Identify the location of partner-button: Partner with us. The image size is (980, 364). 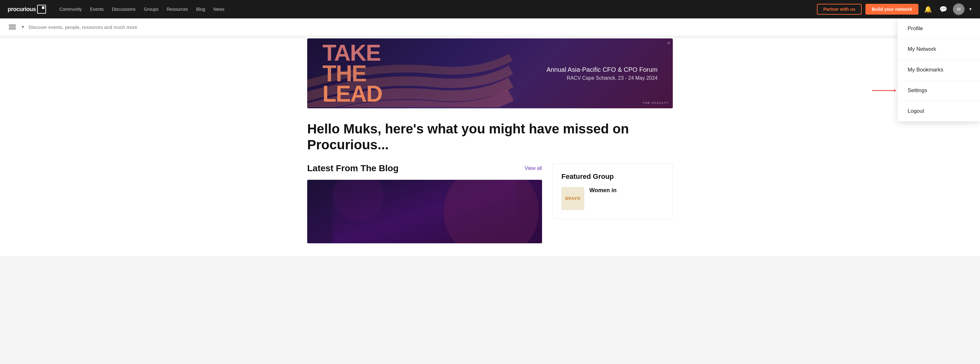
(839, 9).